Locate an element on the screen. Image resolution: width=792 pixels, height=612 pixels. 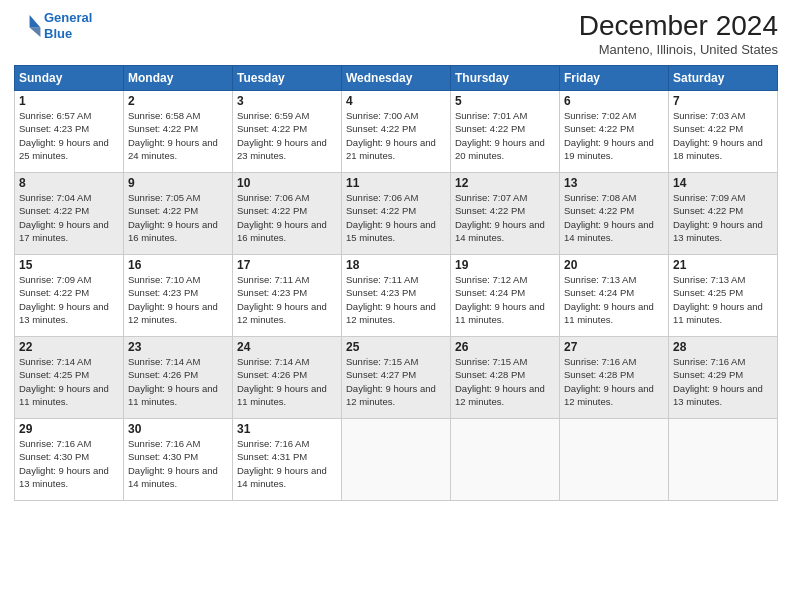
logo: General Blue is located at coordinates (53, 26).